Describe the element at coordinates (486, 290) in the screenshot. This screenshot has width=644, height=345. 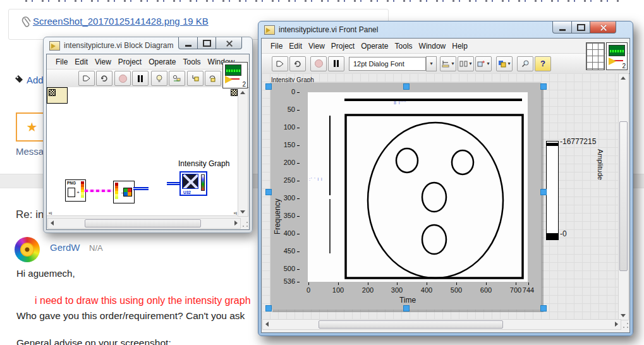
I see `x-axis-tick: 600` at that location.